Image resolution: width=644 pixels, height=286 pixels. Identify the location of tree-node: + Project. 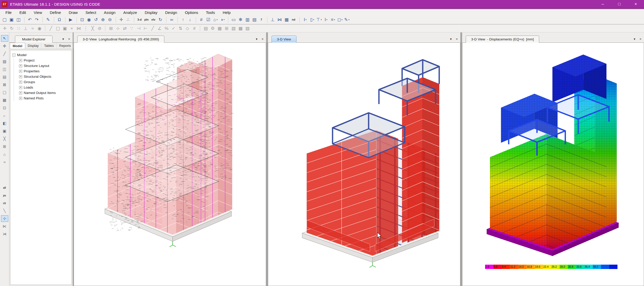
(45, 60).